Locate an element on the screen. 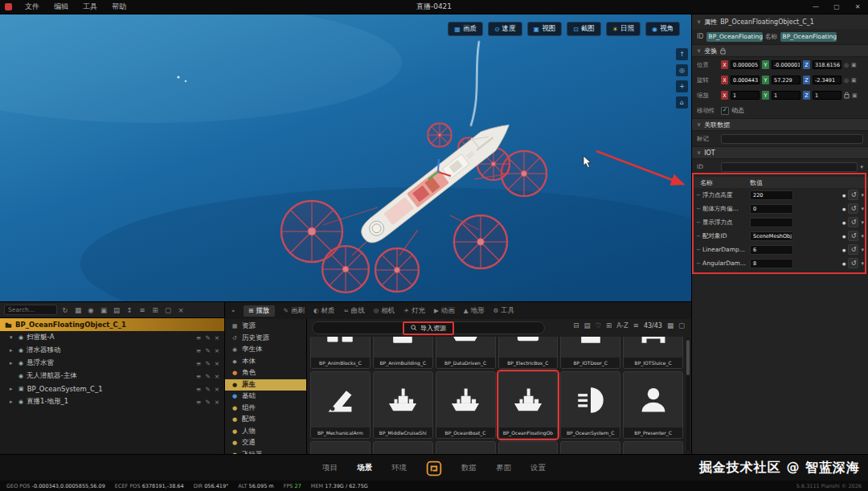 The height and width of the screenshot is (491, 868). asset-card: BP_MechanicalArm is located at coordinates (341, 405).